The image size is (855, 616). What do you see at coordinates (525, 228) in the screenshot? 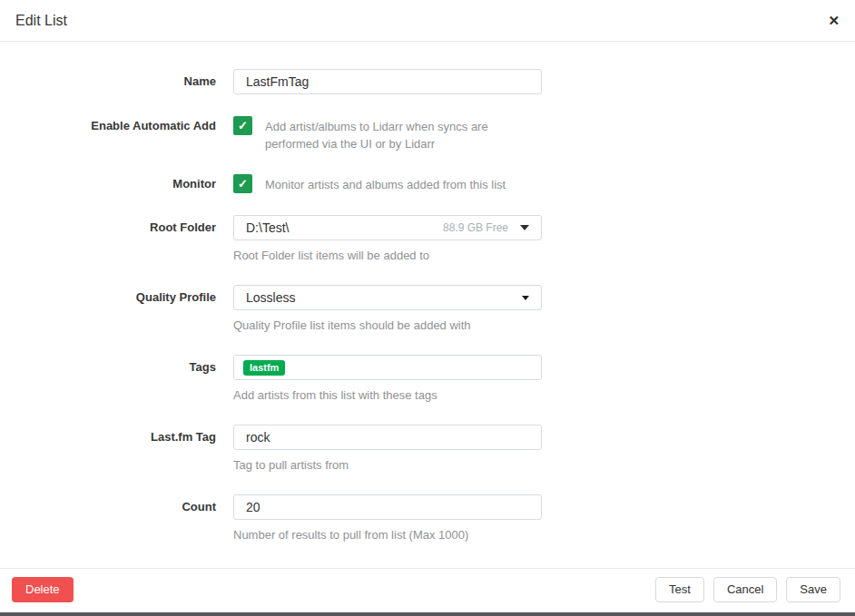
I see `caret-down-icon` at bounding box center [525, 228].